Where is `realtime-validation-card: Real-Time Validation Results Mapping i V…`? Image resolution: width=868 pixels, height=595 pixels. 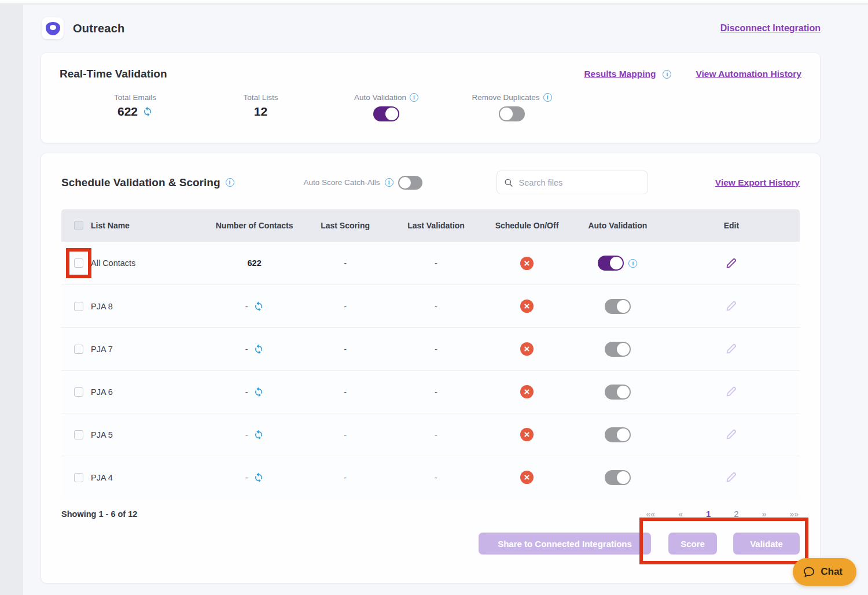 realtime-validation-card: Real-Time Validation Results Mapping i V… is located at coordinates (431, 98).